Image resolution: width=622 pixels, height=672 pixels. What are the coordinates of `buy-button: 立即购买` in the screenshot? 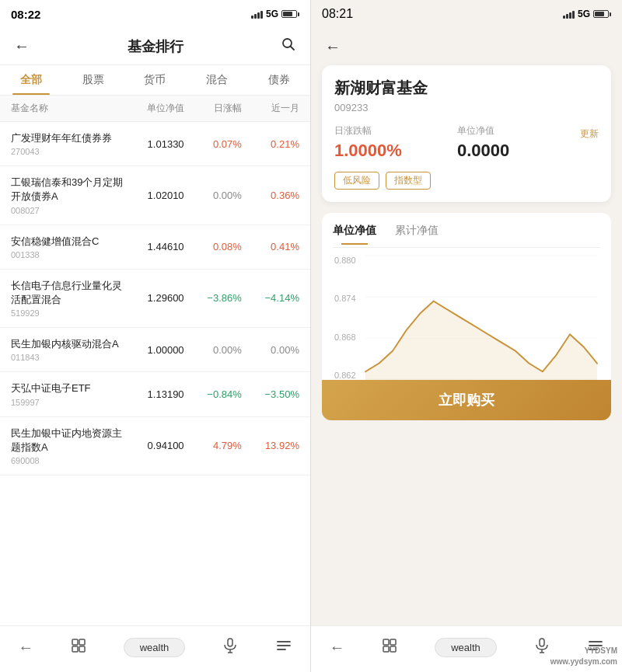 It's located at (466, 400).